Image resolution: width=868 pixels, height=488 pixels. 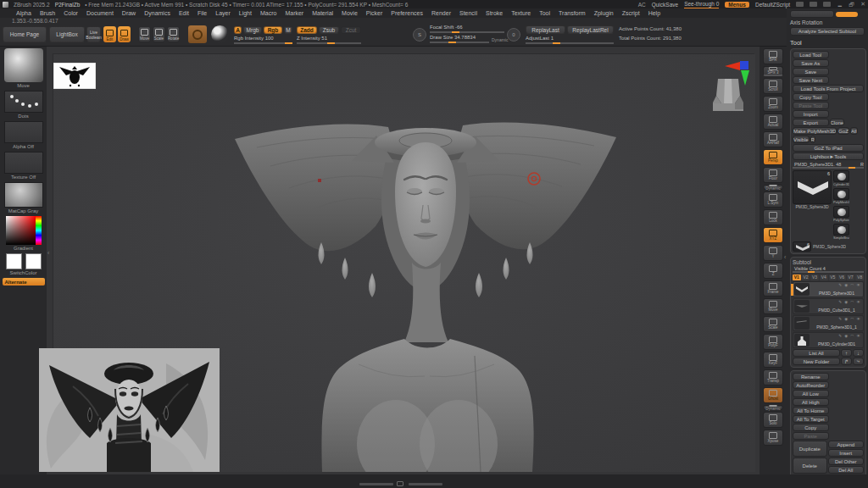 What do you see at coordinates (810, 427) in the screenshot?
I see `copy-button: Copy` at bounding box center [810, 427].